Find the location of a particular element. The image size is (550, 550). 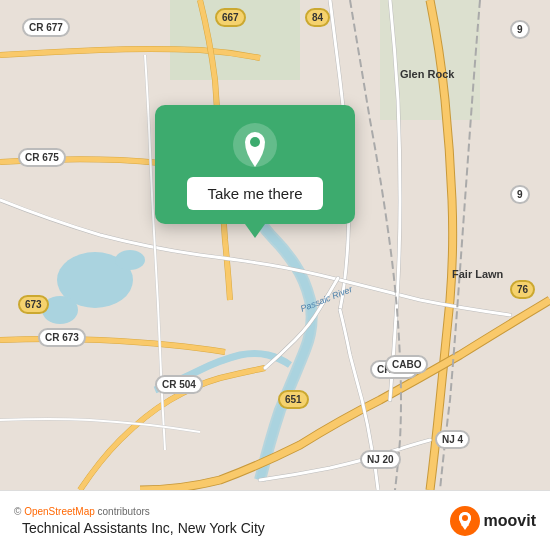

moovit-label: moovit is located at coordinates (510, 521).